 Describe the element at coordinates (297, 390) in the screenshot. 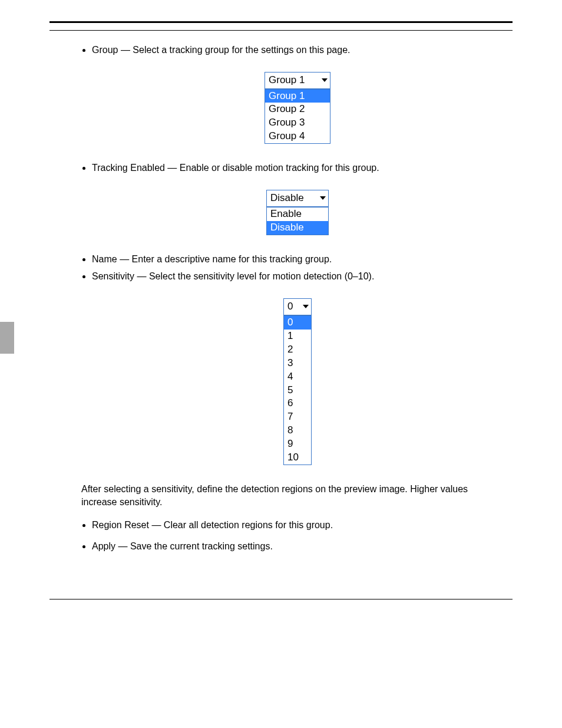

I see `sensitivity-dropdown-list: 012345678910` at that location.